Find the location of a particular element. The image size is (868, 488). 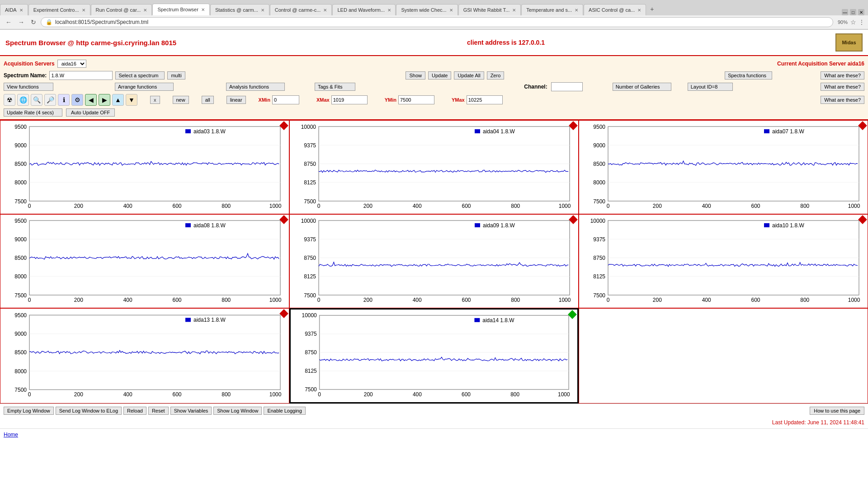

tab-aida: AIDA✕ is located at coordinates (14, 10).